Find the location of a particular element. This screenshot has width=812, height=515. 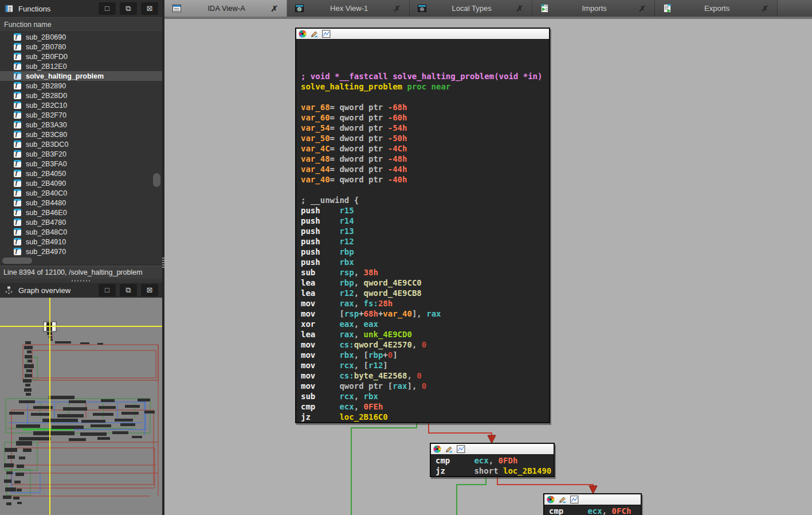

tab-ida-view-a: IDA View-A✗ is located at coordinates (226, 8).